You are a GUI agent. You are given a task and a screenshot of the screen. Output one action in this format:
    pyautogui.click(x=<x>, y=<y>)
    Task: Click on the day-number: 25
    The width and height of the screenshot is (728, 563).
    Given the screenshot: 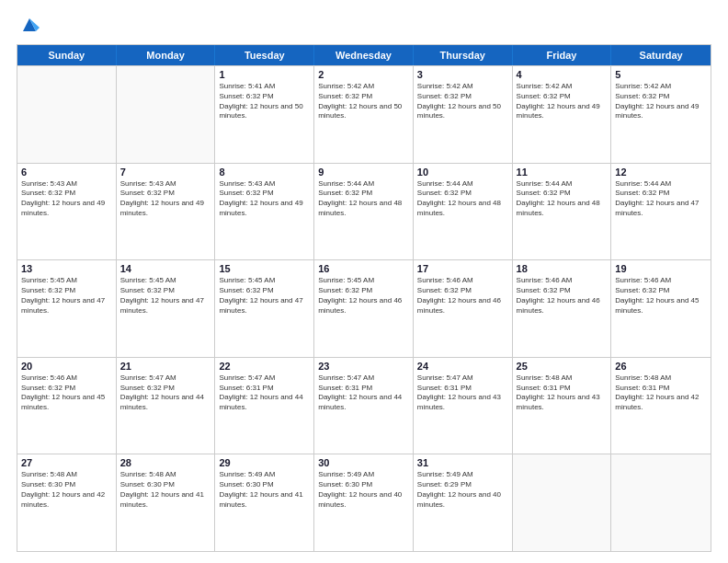 What is the action you would take?
    pyautogui.click(x=563, y=366)
    